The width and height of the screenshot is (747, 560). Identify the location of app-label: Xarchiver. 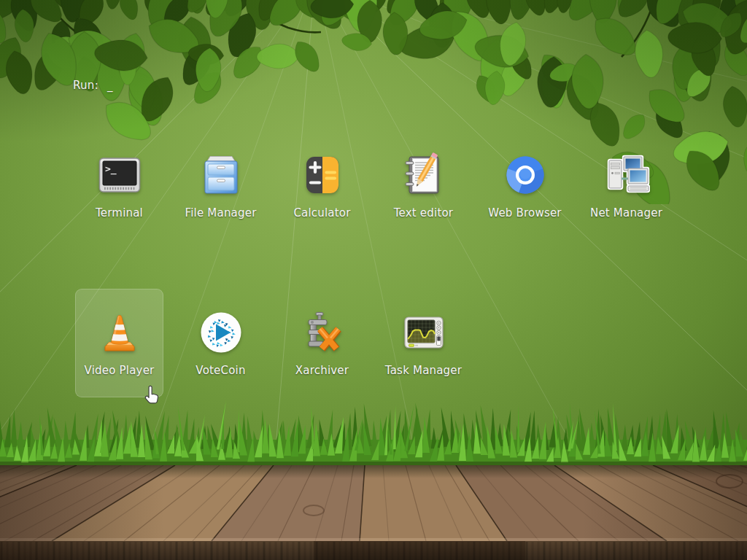
(322, 370).